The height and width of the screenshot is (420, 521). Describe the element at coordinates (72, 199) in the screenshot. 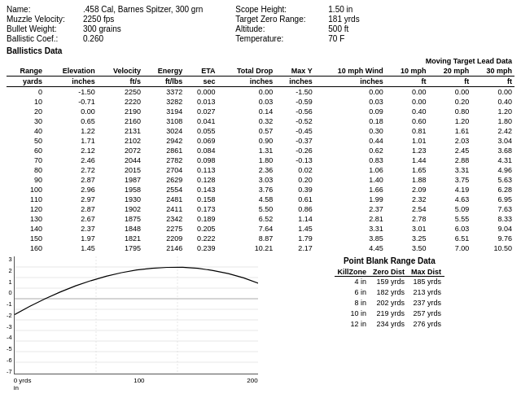

I see `table-cell: 2.97` at that location.